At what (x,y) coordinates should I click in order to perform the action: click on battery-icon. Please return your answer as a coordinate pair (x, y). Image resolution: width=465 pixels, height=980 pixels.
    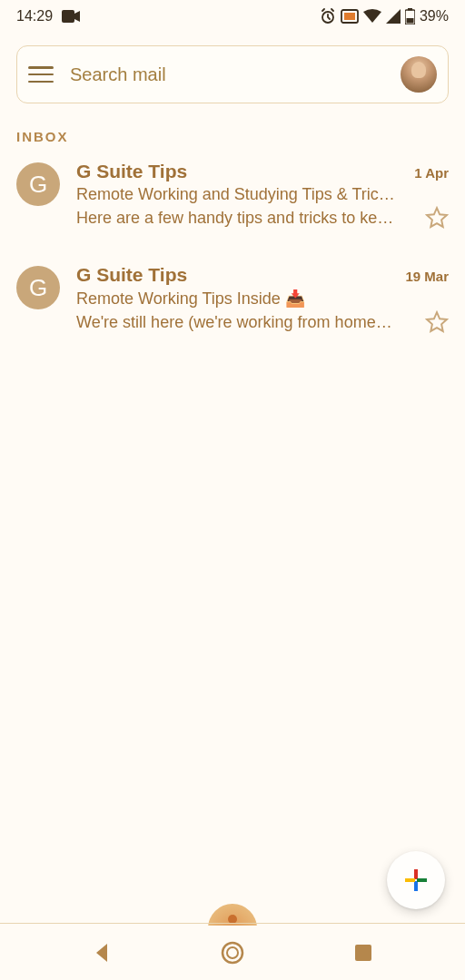
    Looking at the image, I should click on (411, 16).